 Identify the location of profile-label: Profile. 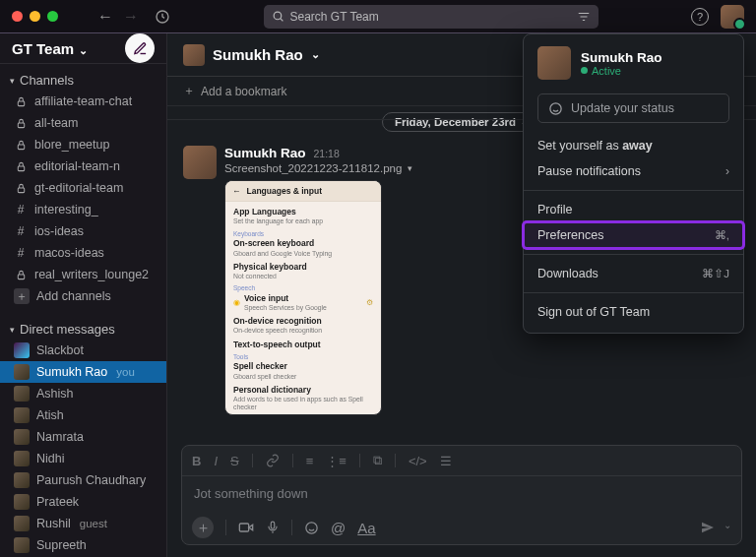
(555, 210).